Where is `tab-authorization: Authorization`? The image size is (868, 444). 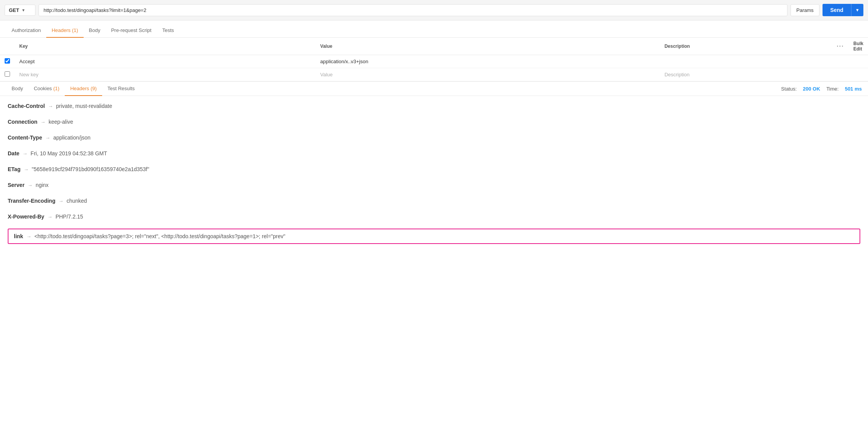
tab-authorization: Authorization is located at coordinates (26, 31).